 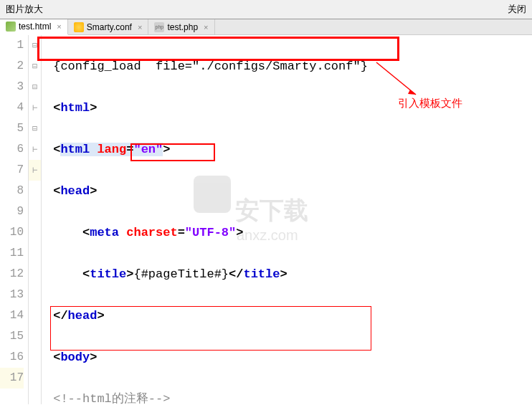 I want to click on code-line: <meta charset="UTF-8">, so click(x=289, y=232).